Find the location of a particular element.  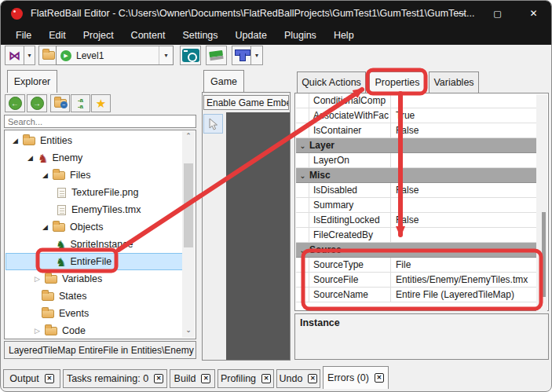

property-row: AssociateWithFacTrue is located at coordinates (416, 116).